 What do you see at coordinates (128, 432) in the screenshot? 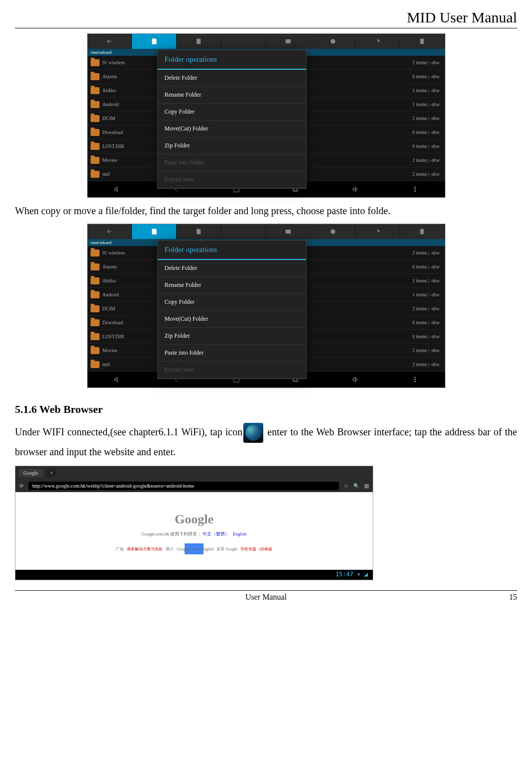
I see `para-before-icon: Under WIFI connected,(see chapter6.1.1 W…` at bounding box center [128, 432].